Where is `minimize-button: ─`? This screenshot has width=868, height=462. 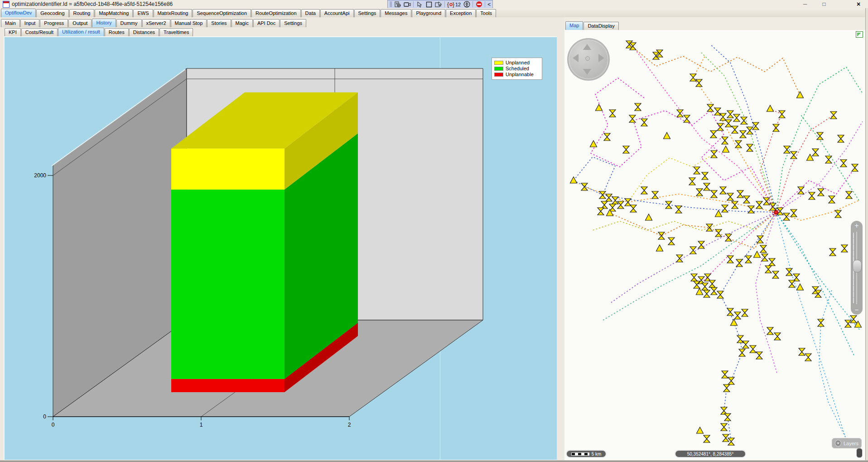 minimize-button: ─ is located at coordinates (805, 4).